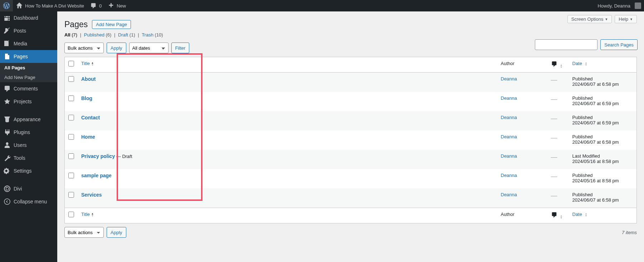  Describe the element at coordinates (71, 35) in the screenshot. I see `view-all: All (7)` at that location.